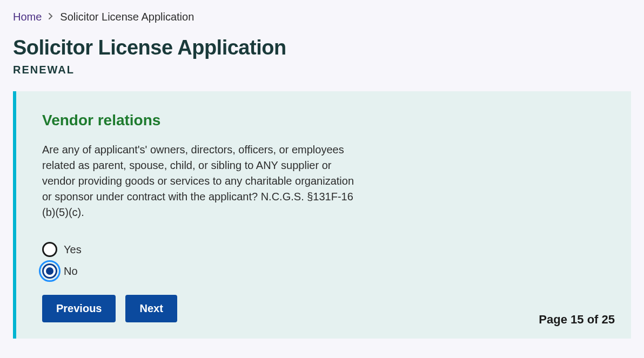  Describe the element at coordinates (322, 70) in the screenshot. I see `page-subtitle: RENEWAL` at that location.